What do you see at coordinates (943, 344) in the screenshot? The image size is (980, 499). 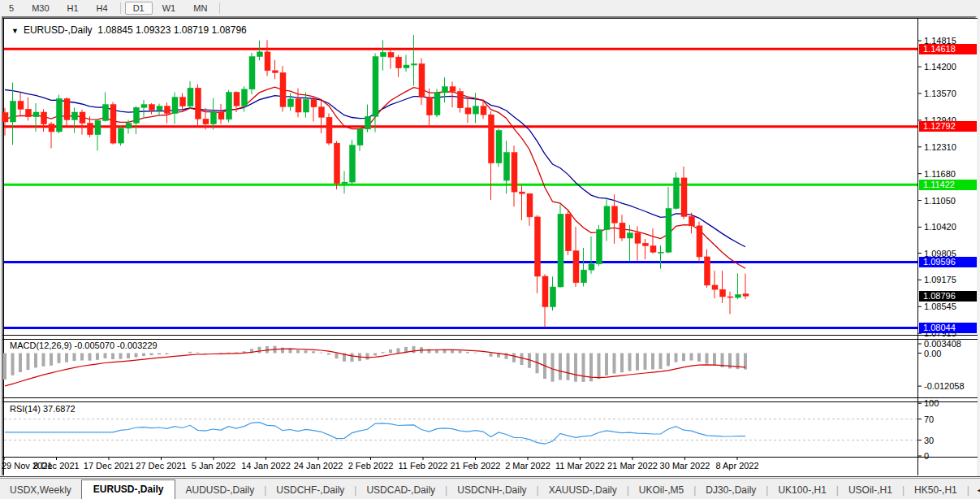 I see `macd-axis-label: 0.003408` at bounding box center [943, 344].